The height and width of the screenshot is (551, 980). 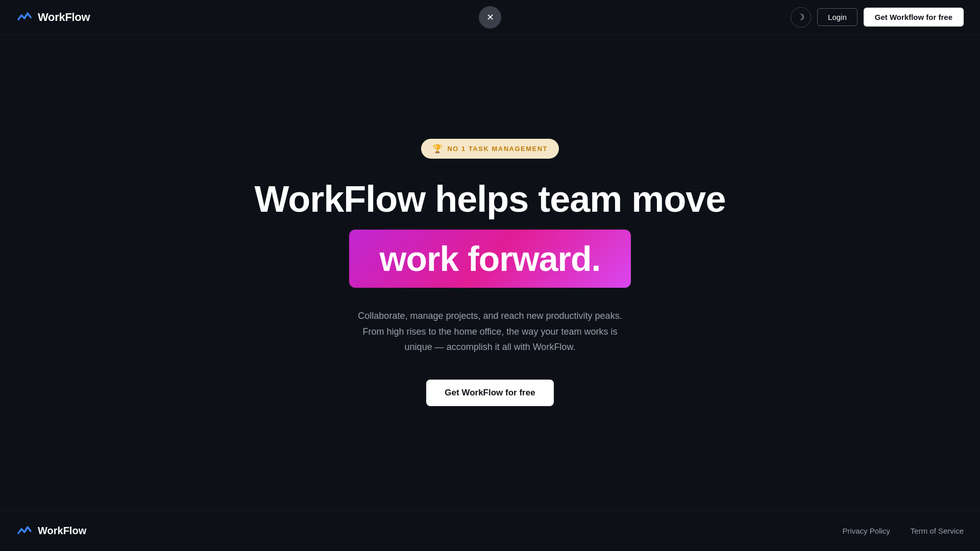 I want to click on header: WorkFlow ✕ ☽ Login Get Workflow for free, so click(x=490, y=17).